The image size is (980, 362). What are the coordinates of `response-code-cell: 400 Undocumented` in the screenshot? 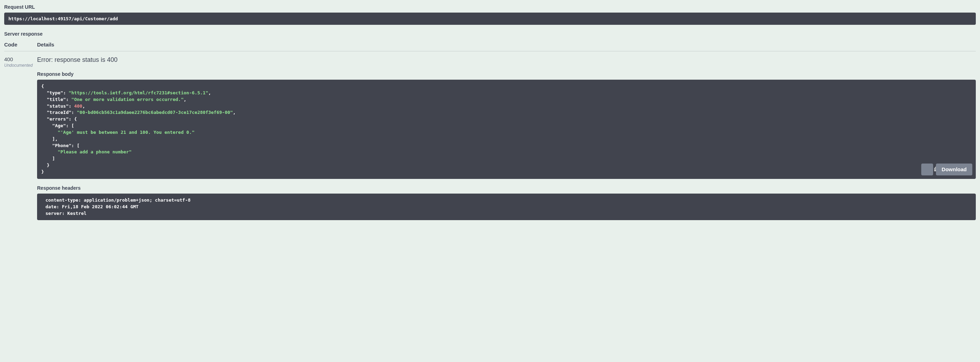 It's located at (21, 62).